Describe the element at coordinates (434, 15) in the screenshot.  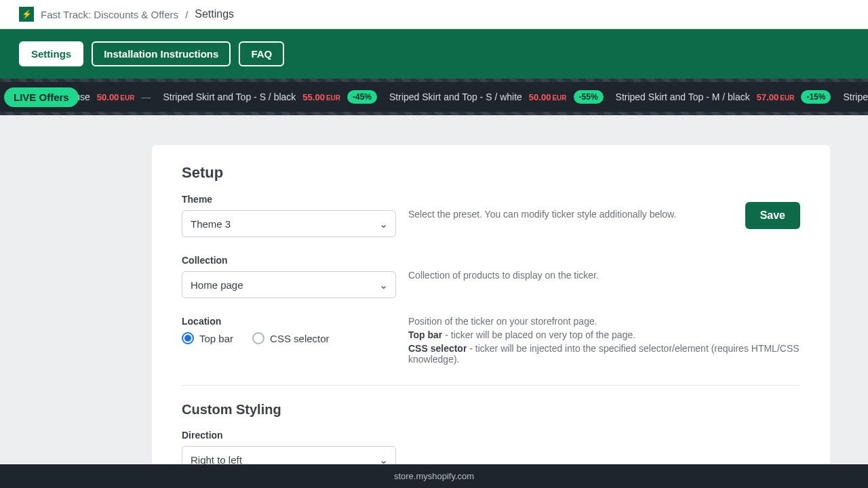
I see `breadcrumb: ⚡ Fast Track: Discounts & Offers / Setti…` at that location.